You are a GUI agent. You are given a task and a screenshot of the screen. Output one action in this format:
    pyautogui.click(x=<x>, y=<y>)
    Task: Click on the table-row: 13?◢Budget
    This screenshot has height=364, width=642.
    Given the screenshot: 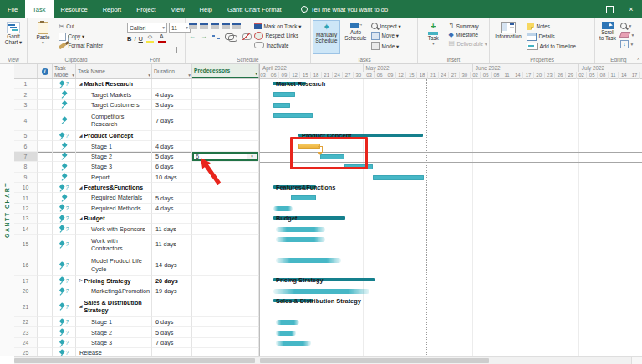 What is the action you would take?
    pyautogui.click(x=137, y=219)
    